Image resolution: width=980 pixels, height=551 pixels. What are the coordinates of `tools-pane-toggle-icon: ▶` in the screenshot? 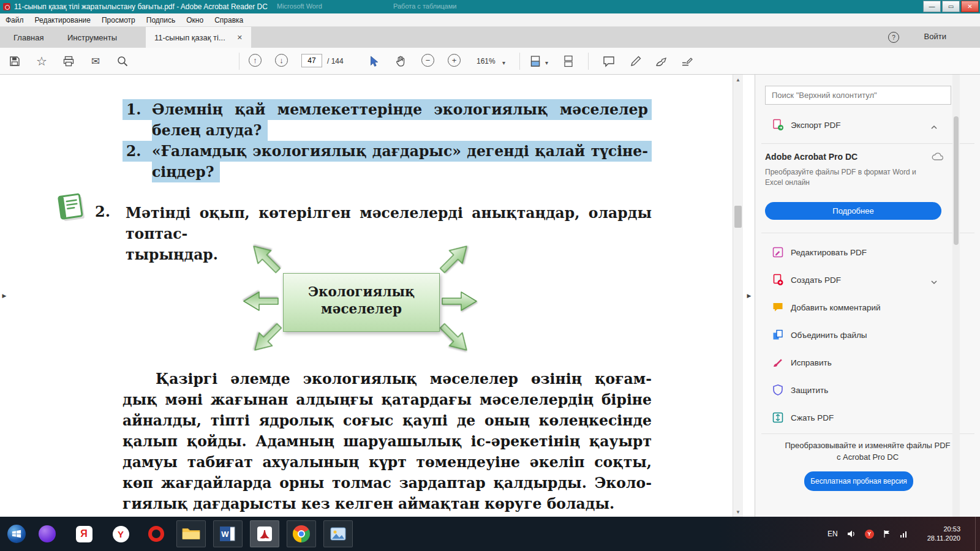 It's located at (749, 296).